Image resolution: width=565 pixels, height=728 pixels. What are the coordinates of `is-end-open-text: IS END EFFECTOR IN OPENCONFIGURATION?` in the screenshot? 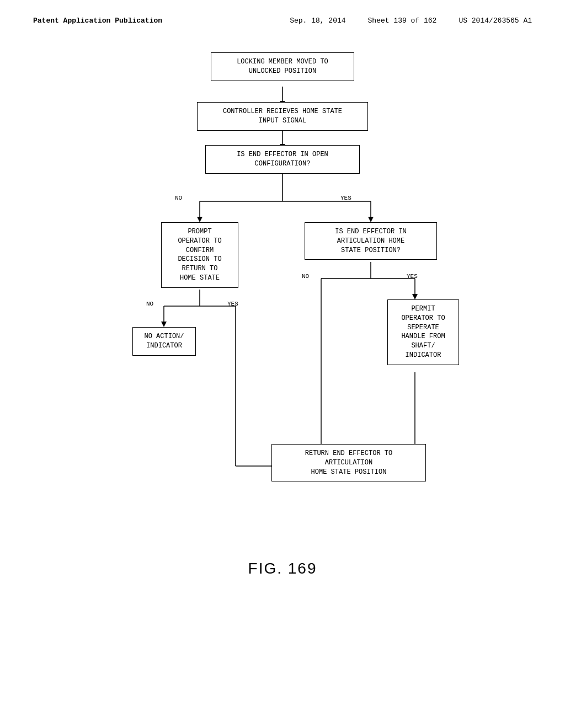 It's located at (282, 159).